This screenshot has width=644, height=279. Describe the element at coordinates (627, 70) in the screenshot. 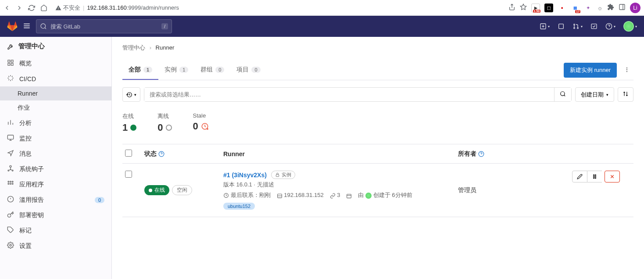

I see `kebab-menu-button` at that location.